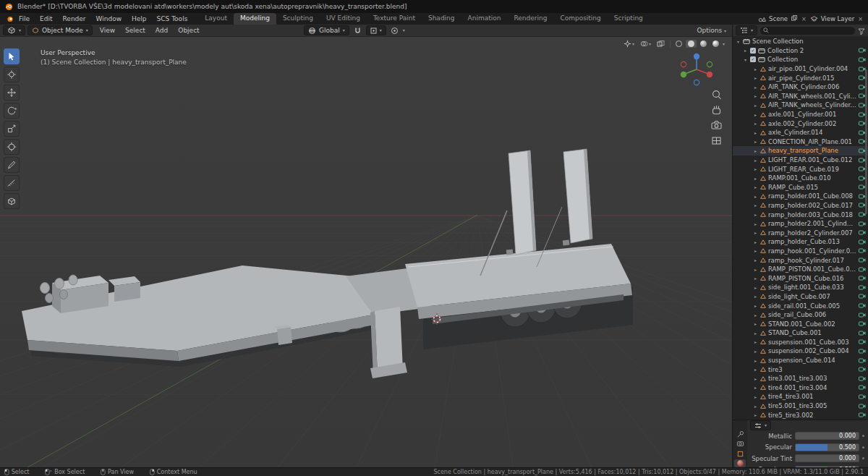 This screenshot has height=476, width=868. What do you see at coordinates (740, 463) in the screenshot?
I see `properties-tab-material` at bounding box center [740, 463].